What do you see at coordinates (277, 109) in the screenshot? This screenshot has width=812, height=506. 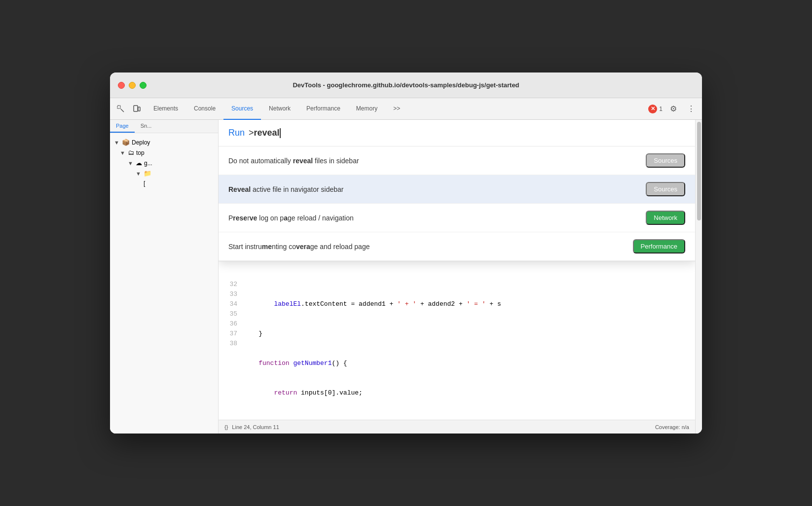 I see `main-tab-bar: Elements Console Sources Network Perform…` at bounding box center [277, 109].